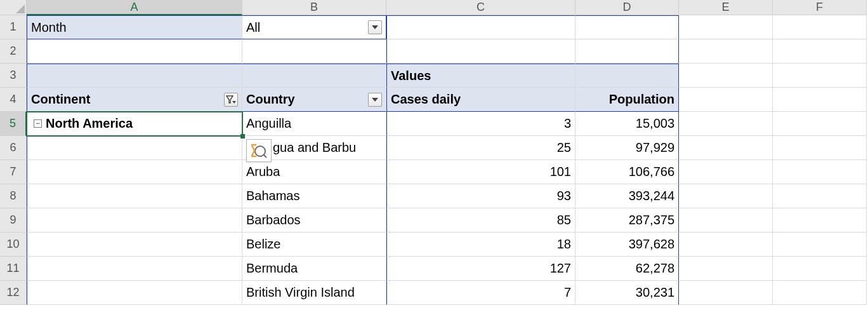  I want to click on cell-B7: Aruba, so click(315, 172).